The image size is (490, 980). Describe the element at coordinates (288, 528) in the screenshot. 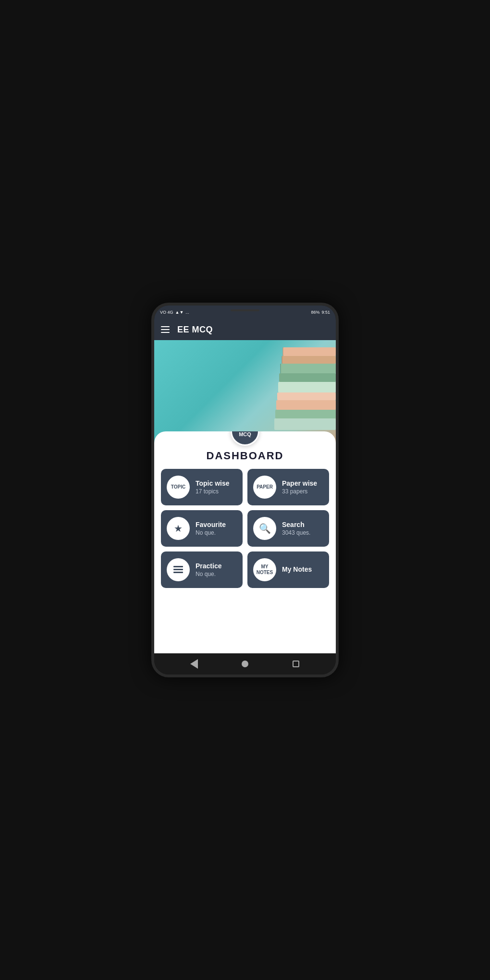

I see `search-item: 🔍 Search 3043 ques.` at that location.